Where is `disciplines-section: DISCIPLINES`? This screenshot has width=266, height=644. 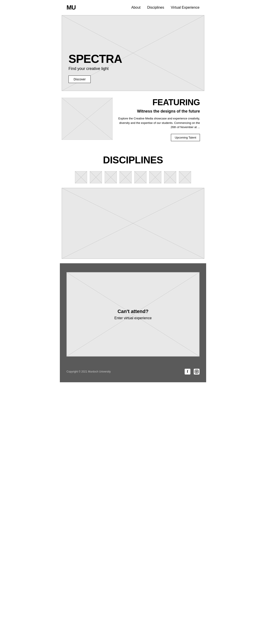
disciplines-section: DISCIPLINES is located at coordinates (133, 206).